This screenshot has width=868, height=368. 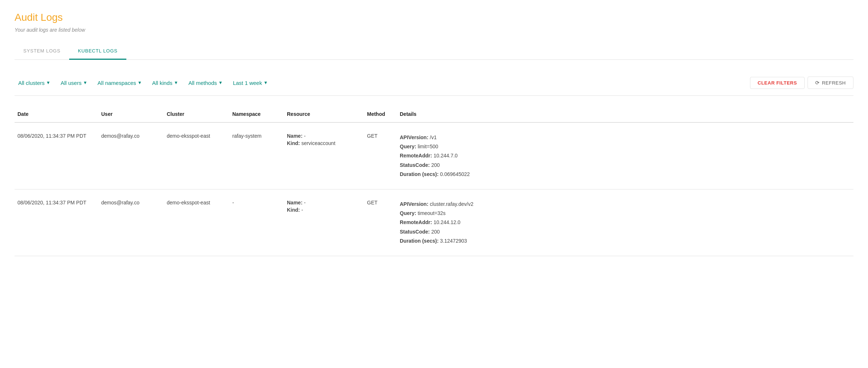 What do you see at coordinates (434, 114) in the screenshot?
I see `table-header: Date User Cluster Namespace Resource Met…` at bounding box center [434, 114].